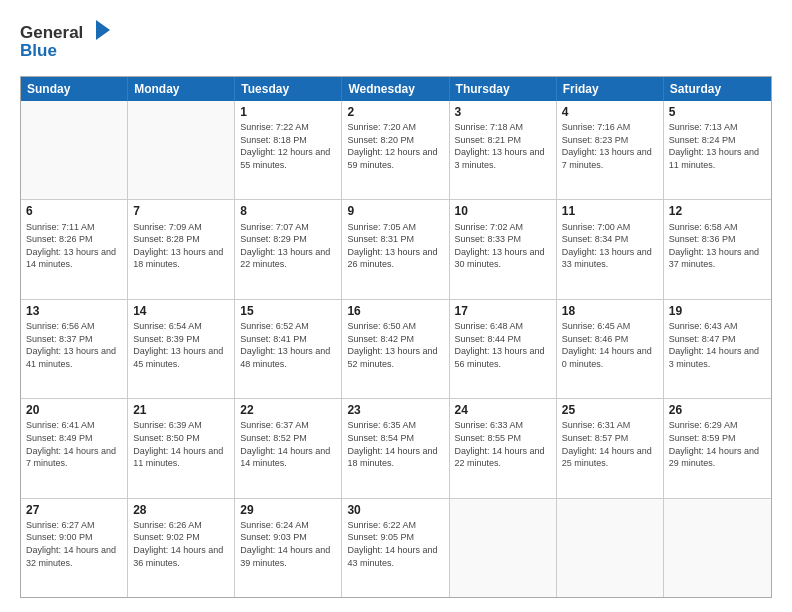 This screenshot has height=612, width=792. Describe the element at coordinates (74, 211) in the screenshot. I see `day-number: 6` at that location.